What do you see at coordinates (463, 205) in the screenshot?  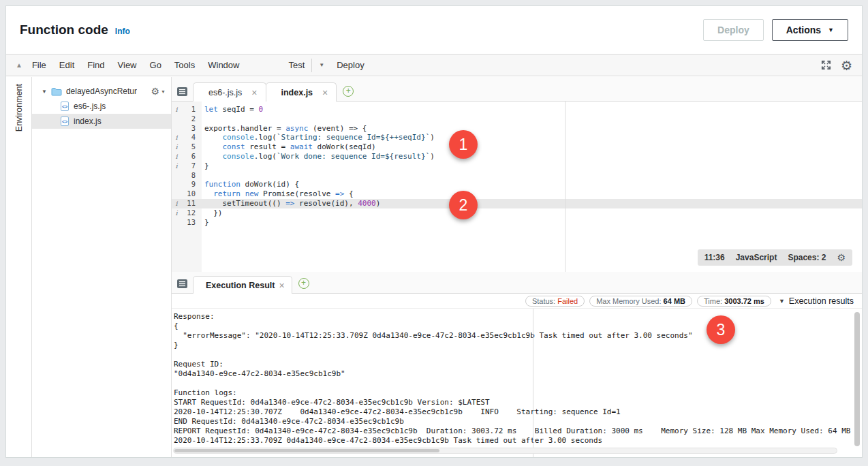 I see `annotation-callout-2: 2` at bounding box center [463, 205].